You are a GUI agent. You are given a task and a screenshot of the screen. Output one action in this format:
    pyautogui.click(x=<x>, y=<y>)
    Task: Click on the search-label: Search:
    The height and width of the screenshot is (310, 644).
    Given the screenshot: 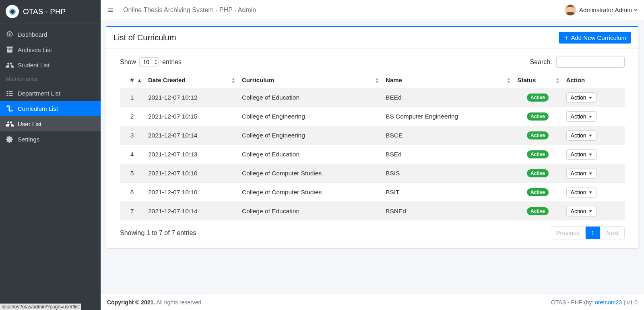 What is the action you would take?
    pyautogui.click(x=541, y=62)
    